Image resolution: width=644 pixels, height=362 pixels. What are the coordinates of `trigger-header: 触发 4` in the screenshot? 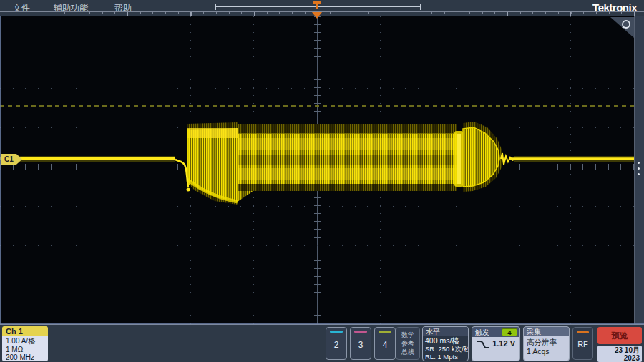 It's located at (496, 332).